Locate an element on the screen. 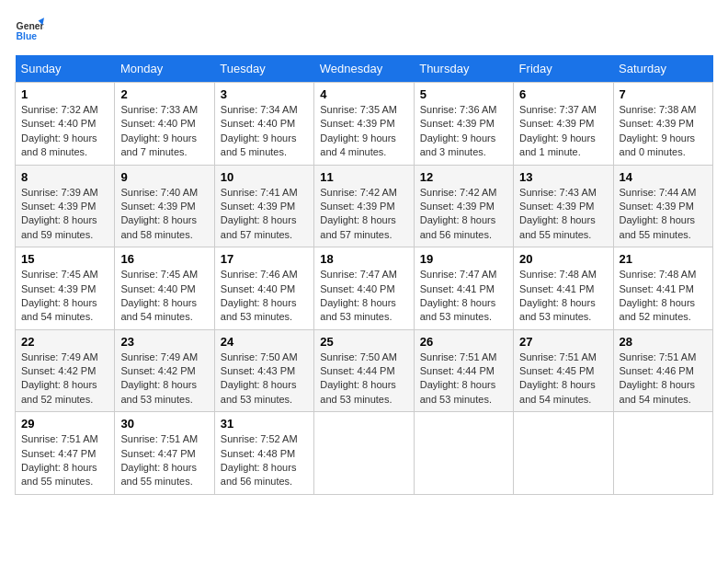 The height and width of the screenshot is (563, 728). weekday-wednesday: Wednesday is located at coordinates (364, 69).